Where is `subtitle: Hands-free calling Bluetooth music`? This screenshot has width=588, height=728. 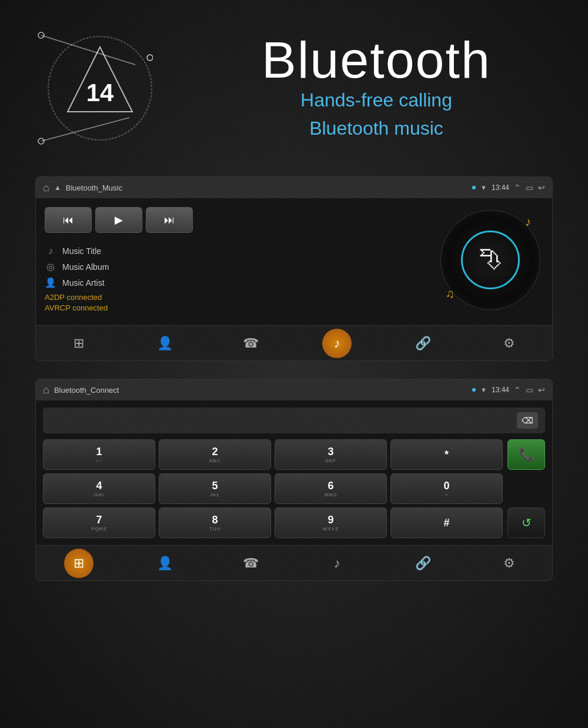 subtitle: Hands-free calling Bluetooth music is located at coordinates (376, 114).